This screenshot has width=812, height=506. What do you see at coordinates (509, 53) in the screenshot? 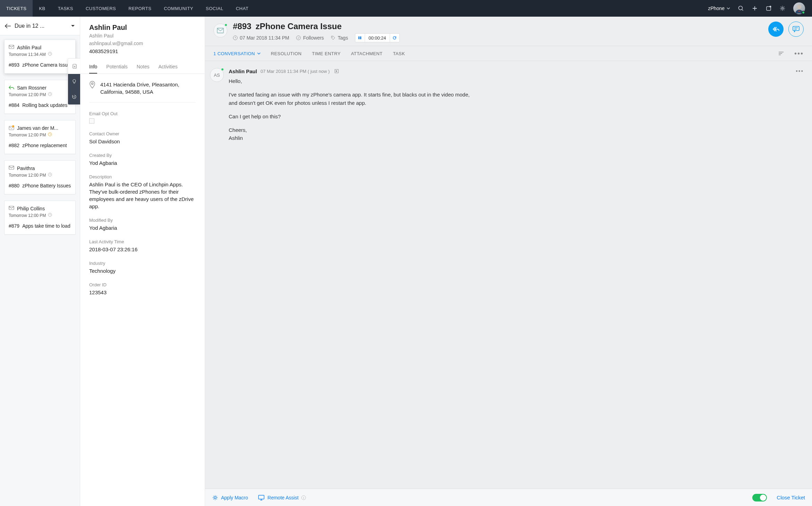
I see `content-tabs: 1 CONVERSATION RESOLUTION TIME ENTRY ATT…` at bounding box center [509, 53].